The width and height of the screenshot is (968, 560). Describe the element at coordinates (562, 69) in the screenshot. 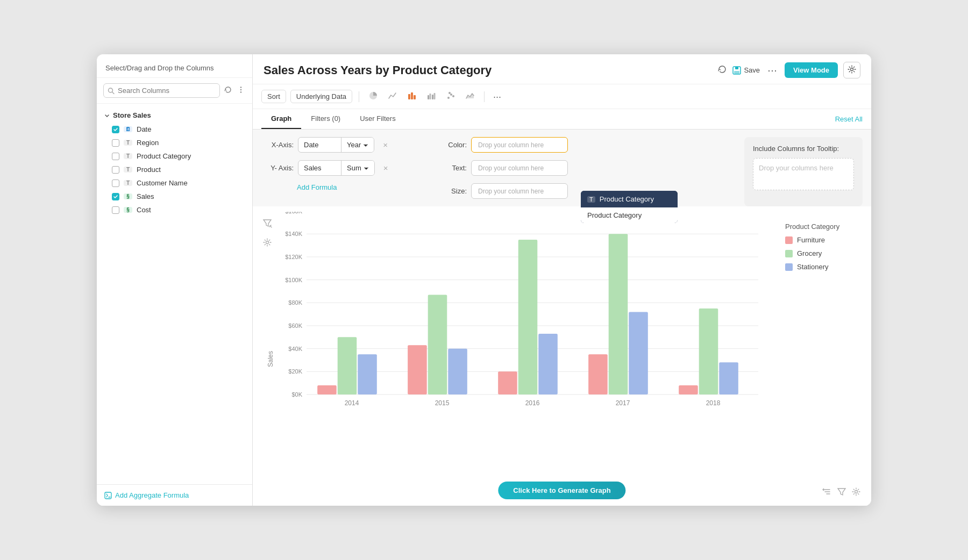

I see `main-header: Sales Across Years by Product Category S…` at that location.